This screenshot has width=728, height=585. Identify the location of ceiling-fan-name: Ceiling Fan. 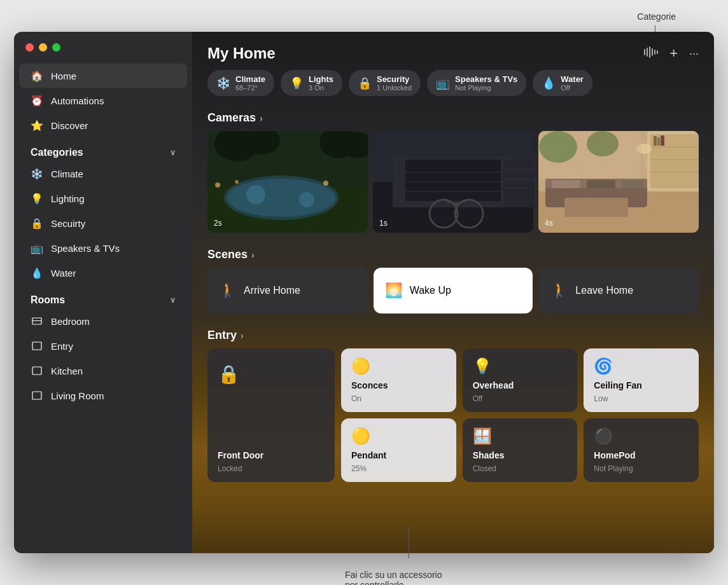
(641, 385).